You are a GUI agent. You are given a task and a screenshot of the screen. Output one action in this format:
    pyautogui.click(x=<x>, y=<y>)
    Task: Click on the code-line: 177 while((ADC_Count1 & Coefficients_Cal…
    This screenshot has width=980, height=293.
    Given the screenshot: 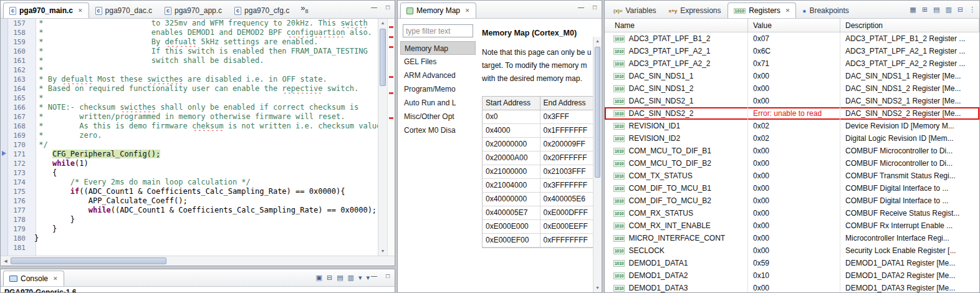 What is the action you would take?
    pyautogui.click(x=193, y=211)
    